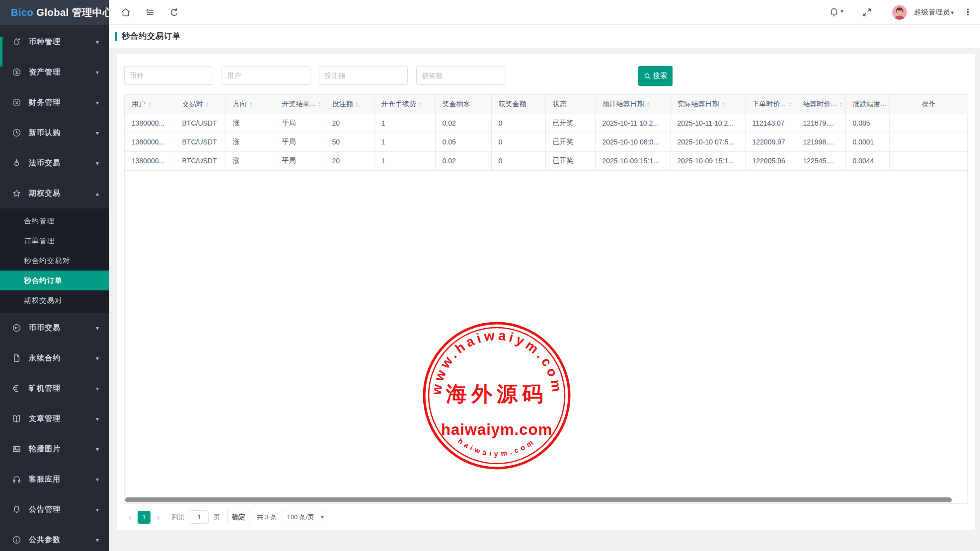 The image size is (980, 551). I want to click on total-count-label: 共 3 条, so click(267, 517).